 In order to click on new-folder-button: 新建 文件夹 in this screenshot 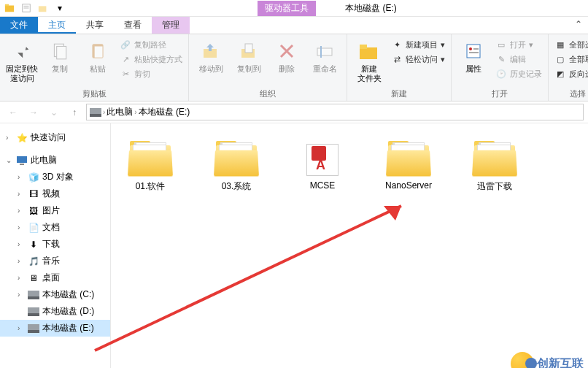, I will do `click(369, 60)`.